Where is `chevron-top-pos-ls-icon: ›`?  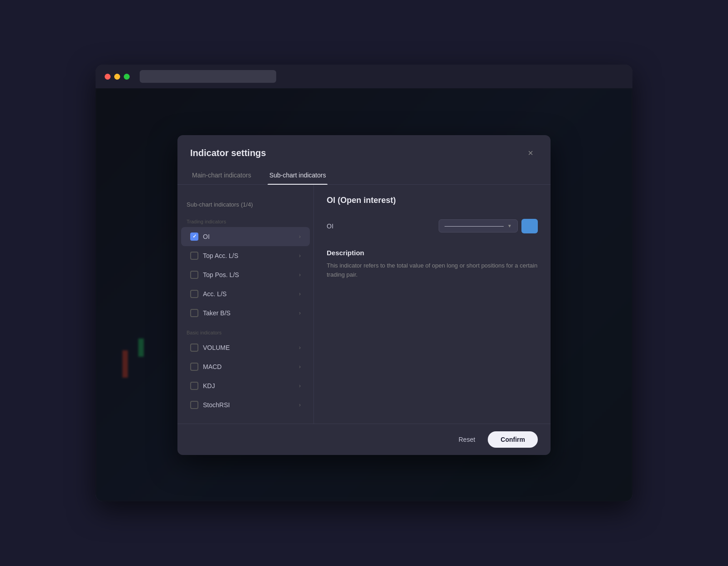 chevron-top-pos-ls-icon: › is located at coordinates (300, 275).